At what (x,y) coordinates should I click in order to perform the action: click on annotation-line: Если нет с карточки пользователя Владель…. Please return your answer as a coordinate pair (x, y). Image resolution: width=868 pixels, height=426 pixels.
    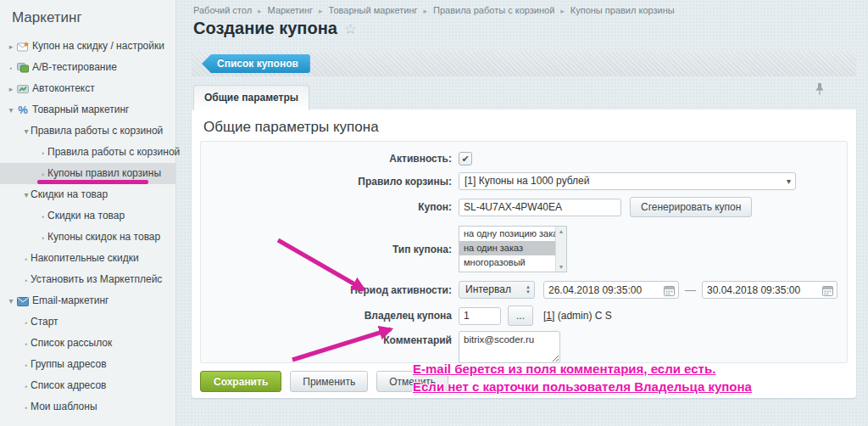
    Looking at the image, I should click on (582, 387).